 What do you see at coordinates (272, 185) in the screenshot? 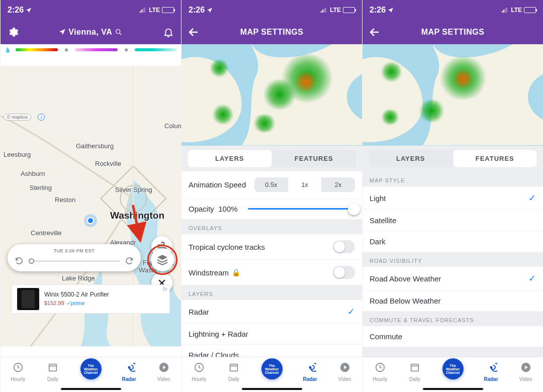
I see `row-animation-speed: Animation Speed 0.5x 1x 2x` at bounding box center [272, 185].